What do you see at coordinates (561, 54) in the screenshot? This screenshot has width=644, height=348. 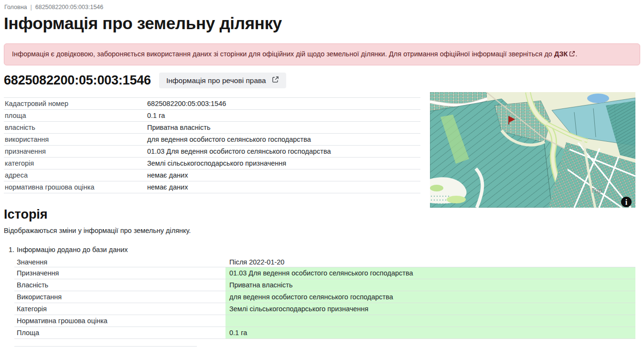 I see `dzk-link-label: ДЗК` at bounding box center [561, 54].